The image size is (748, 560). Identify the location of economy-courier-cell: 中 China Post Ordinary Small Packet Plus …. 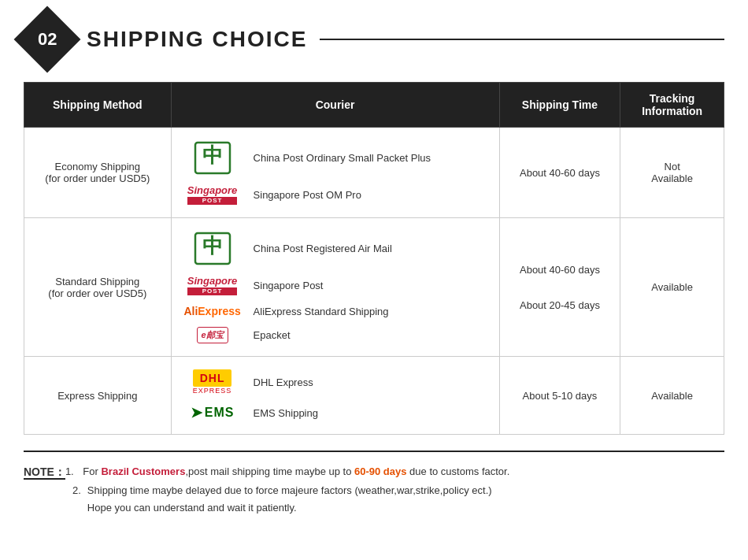
(335, 173).